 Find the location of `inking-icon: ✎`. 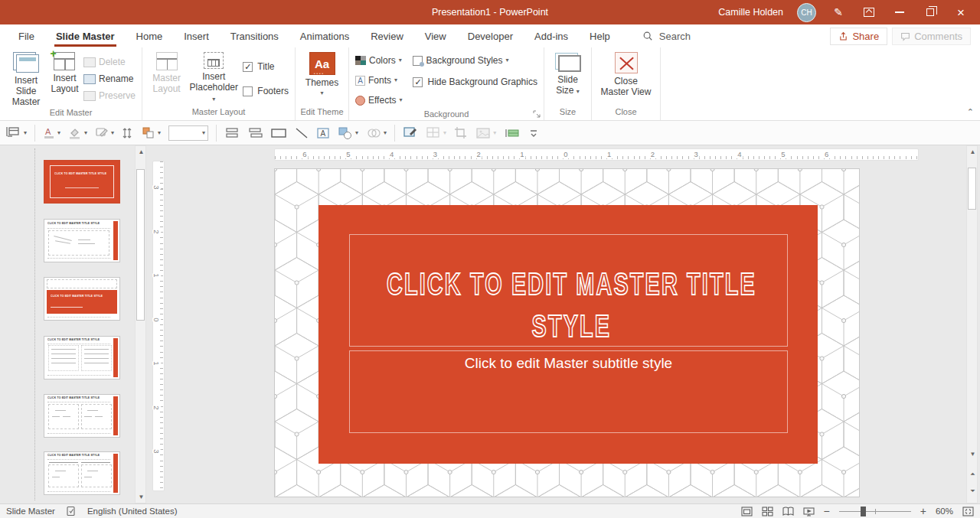

inking-icon: ✎ is located at coordinates (838, 12).